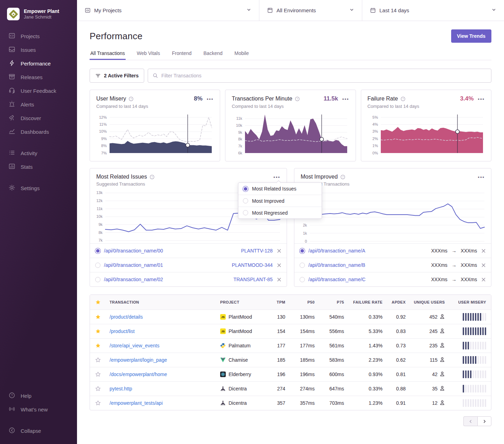 This screenshot has width=504, height=444. I want to click on issue-link: PLANTMOOD-344, so click(252, 265).